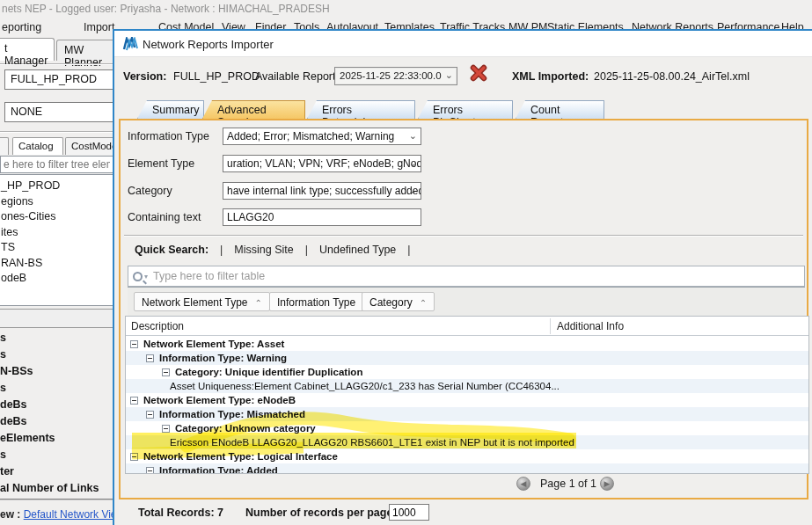 The height and width of the screenshot is (525, 812). What do you see at coordinates (38, 146) in the screenshot?
I see `subtab-catalog: Catalog` at bounding box center [38, 146].